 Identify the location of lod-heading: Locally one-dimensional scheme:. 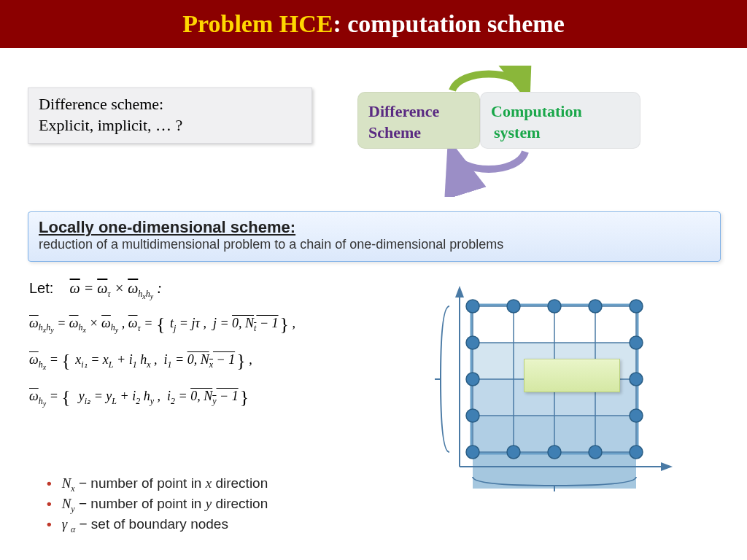
(374, 228).